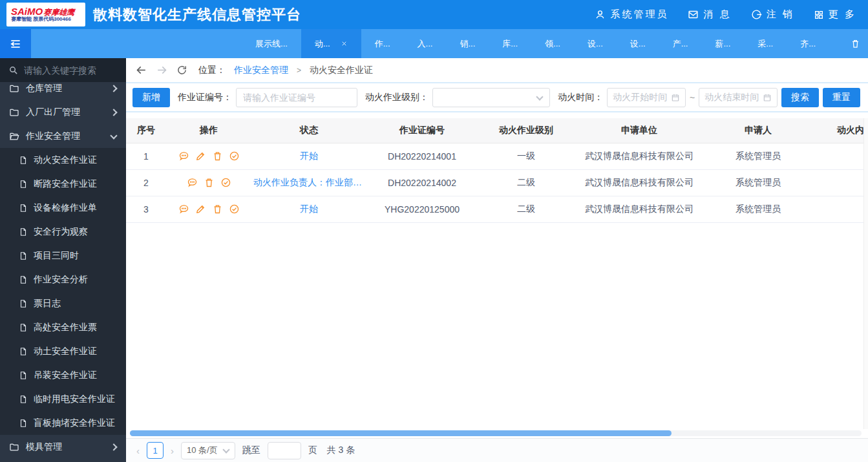 This screenshot has height=462, width=868. I want to click on prev-page-button: ‹, so click(138, 451).